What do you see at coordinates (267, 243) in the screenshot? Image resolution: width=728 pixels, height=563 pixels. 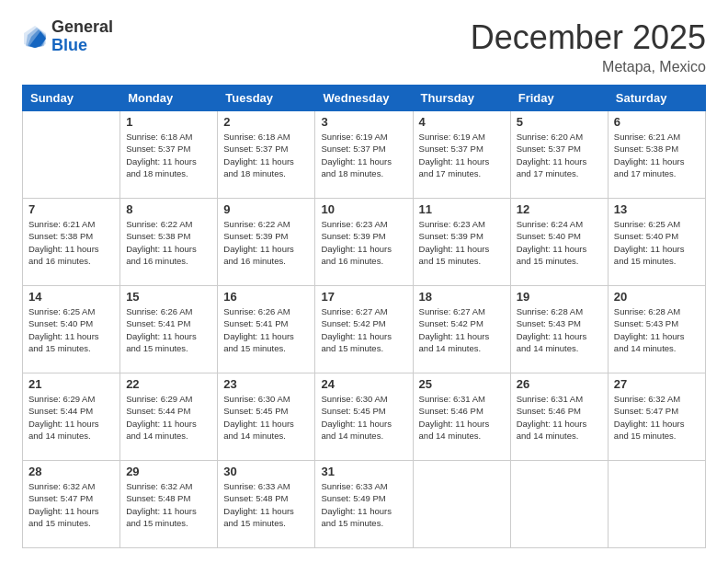 I see `calendar-cell: 9Sunrise: 6:22 AM Sunset: 5:39 PM Daylig…` at bounding box center [267, 243].